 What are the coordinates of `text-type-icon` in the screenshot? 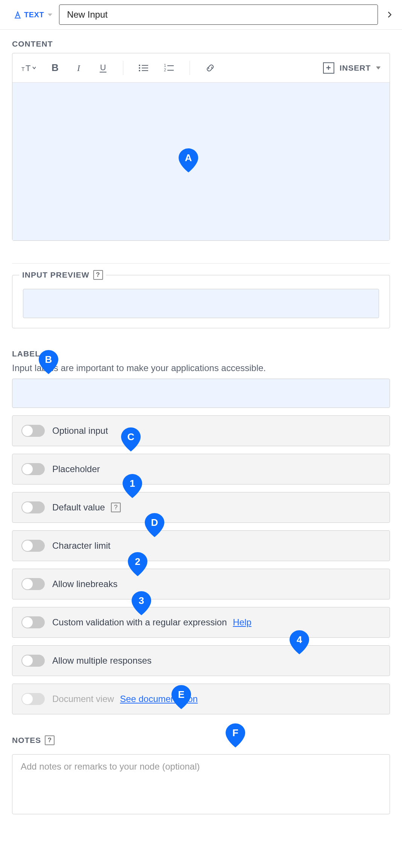 It's located at (18, 15).